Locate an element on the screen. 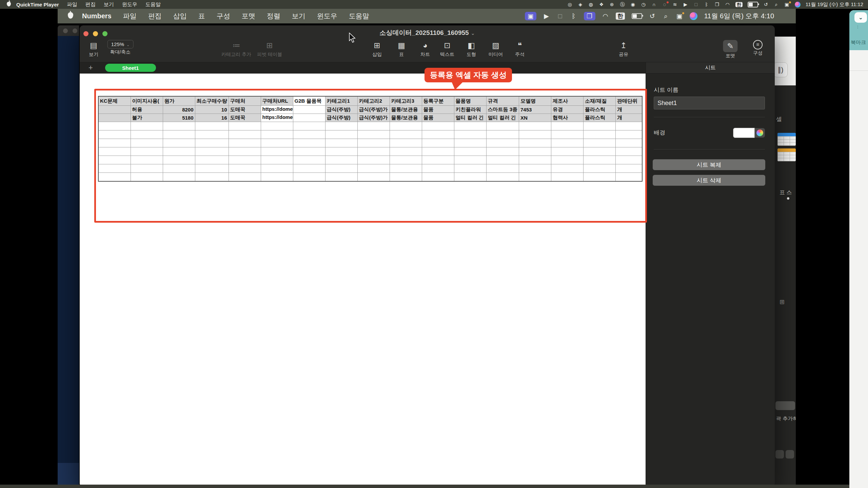  duplicate-sheet-button: 시트 복제 is located at coordinates (709, 165).